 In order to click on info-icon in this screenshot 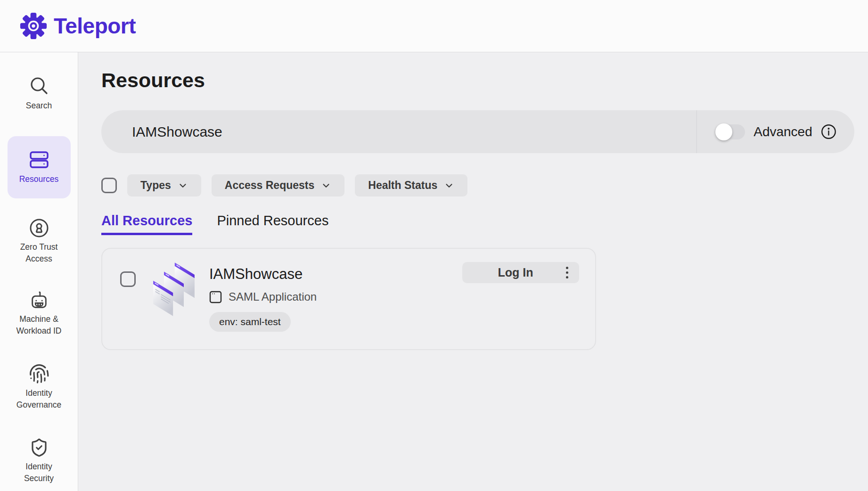, I will do `click(828, 132)`.